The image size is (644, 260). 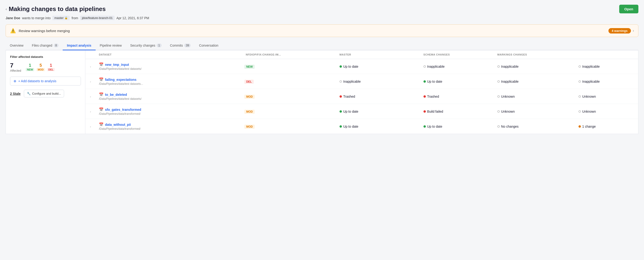 I want to click on table-row: ›📅sfo_gates_transformed/Data/Pipelines/d…, so click(x=362, y=111).